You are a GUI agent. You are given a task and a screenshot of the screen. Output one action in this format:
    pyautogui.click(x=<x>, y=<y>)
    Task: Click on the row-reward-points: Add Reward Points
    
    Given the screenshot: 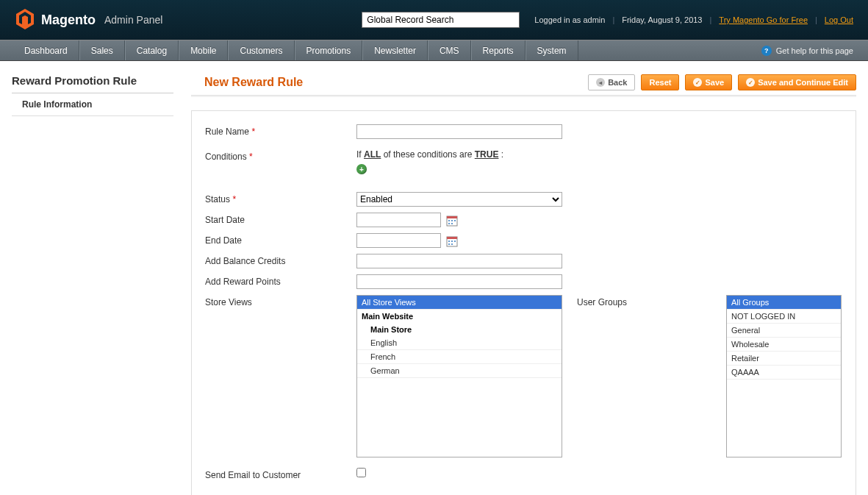 What is the action you would take?
    pyautogui.click(x=523, y=282)
    